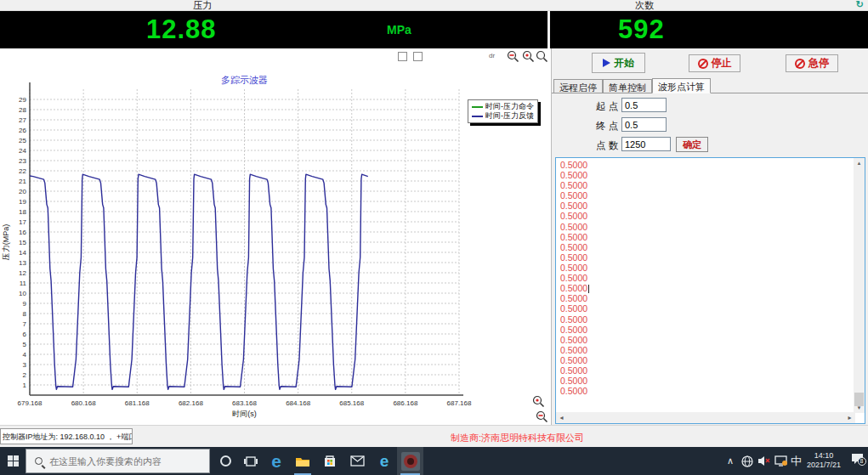  I want to click on svg-text: 2, so click(26, 376).